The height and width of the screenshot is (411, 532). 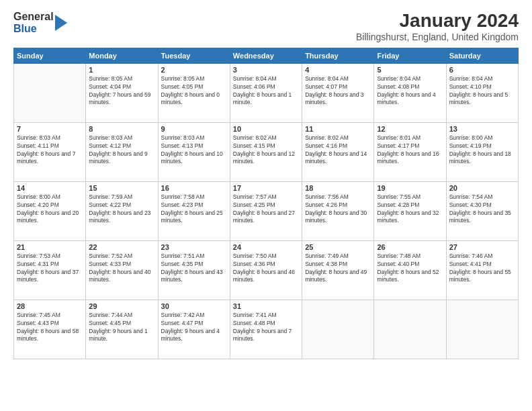 I want to click on month-title: January 2024, so click(x=437, y=21).